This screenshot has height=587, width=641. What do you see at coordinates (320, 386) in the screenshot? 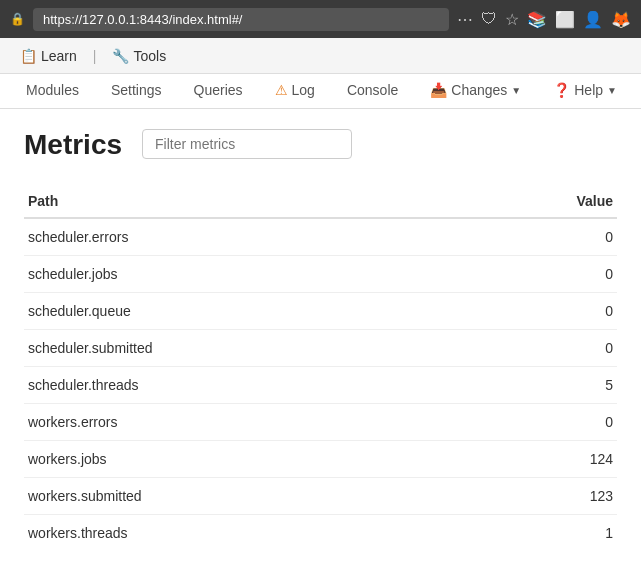
I see `table-row: scheduler.threads 5` at bounding box center [320, 386].